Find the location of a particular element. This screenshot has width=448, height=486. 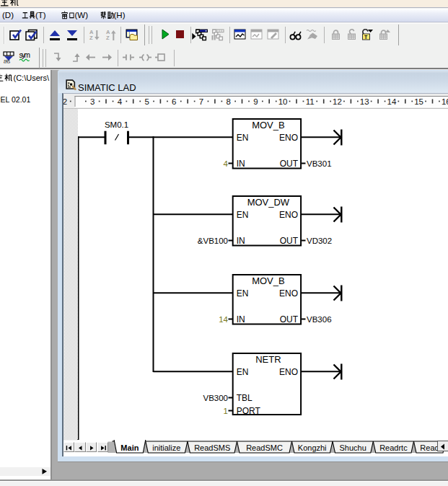

svg-text: VB306 is located at coordinates (319, 319).